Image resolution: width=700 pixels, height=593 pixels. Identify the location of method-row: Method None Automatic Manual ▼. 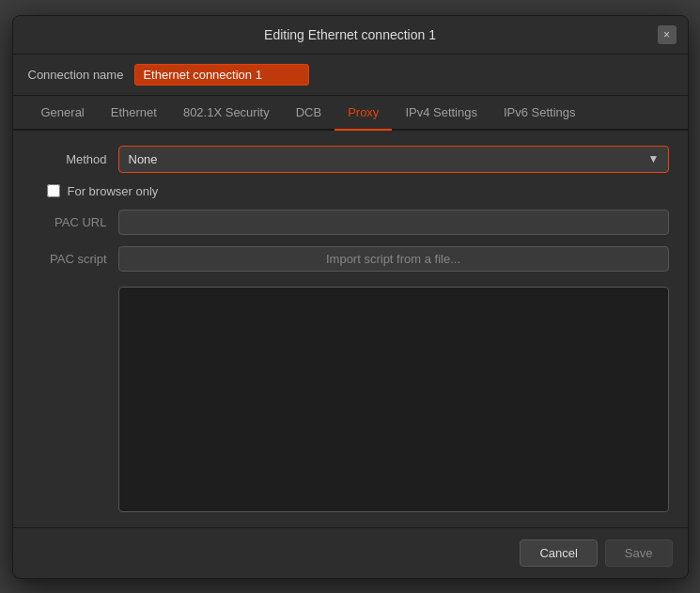
(350, 160).